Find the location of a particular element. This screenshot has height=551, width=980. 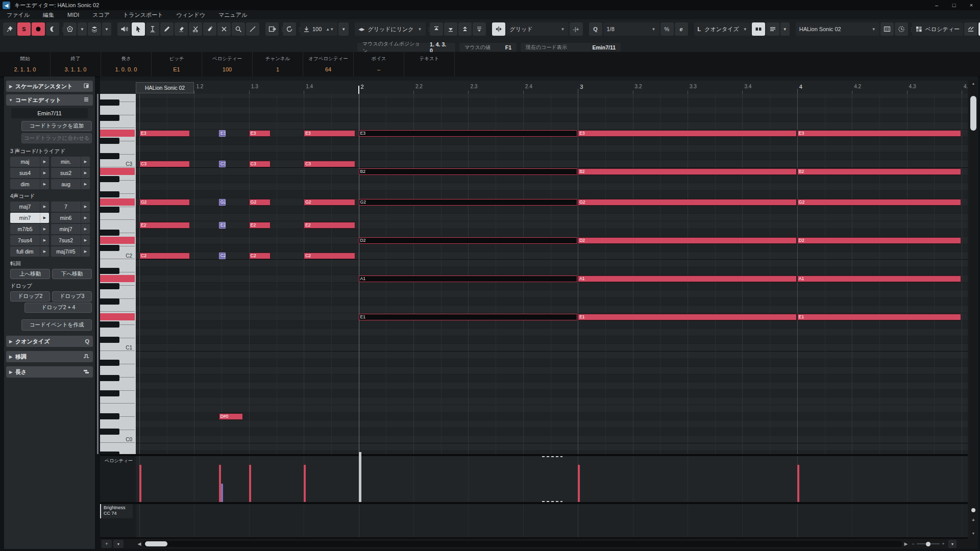

move-up-button is located at coordinates (436, 29).